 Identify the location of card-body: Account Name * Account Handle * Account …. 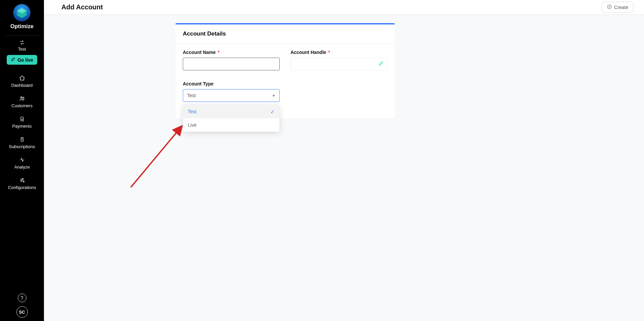
(285, 81).